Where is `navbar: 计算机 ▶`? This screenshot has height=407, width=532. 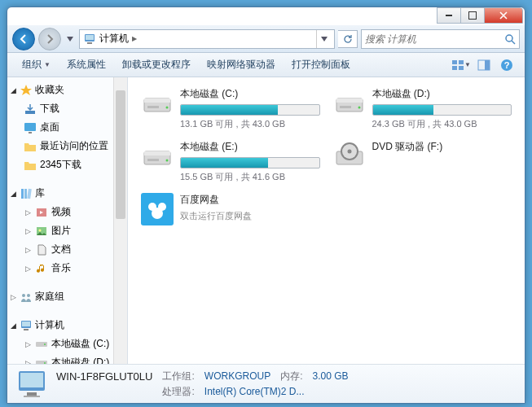 navbar: 计算机 ▶ is located at coordinates (266, 39).